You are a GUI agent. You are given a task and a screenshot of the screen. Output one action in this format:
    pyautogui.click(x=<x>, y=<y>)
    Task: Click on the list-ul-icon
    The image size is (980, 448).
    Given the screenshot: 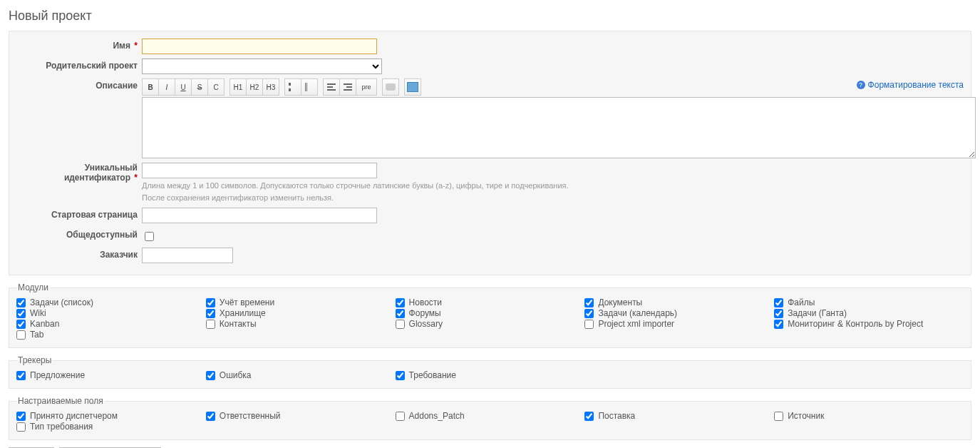 What is the action you would take?
    pyautogui.click(x=293, y=87)
    